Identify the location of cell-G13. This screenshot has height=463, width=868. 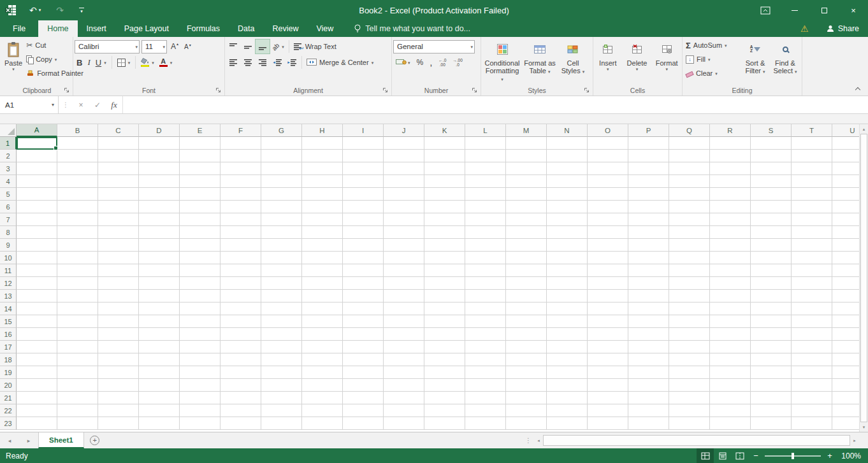
(282, 296).